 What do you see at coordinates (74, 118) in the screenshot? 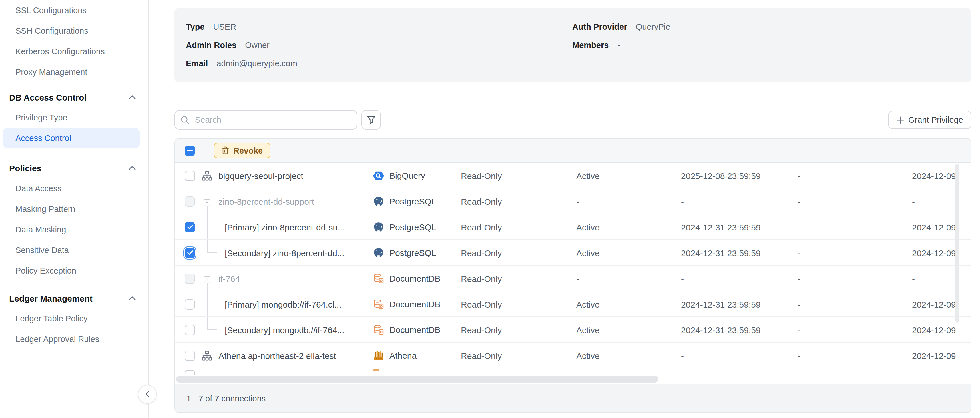
I see `sidebar-item-privilege-type: Privilege Type` at bounding box center [74, 118].